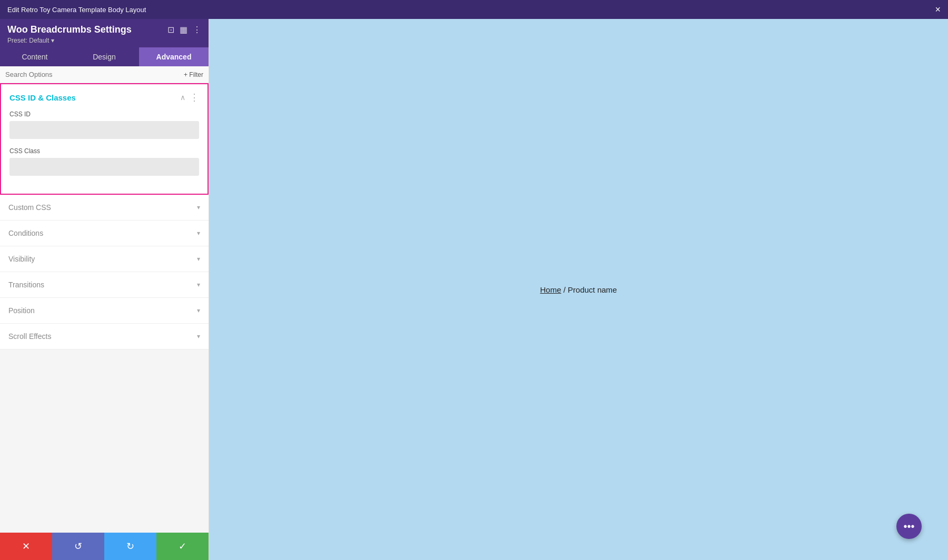 This screenshot has height=560, width=948. I want to click on custom-css-title: Custom CSS, so click(29, 207).